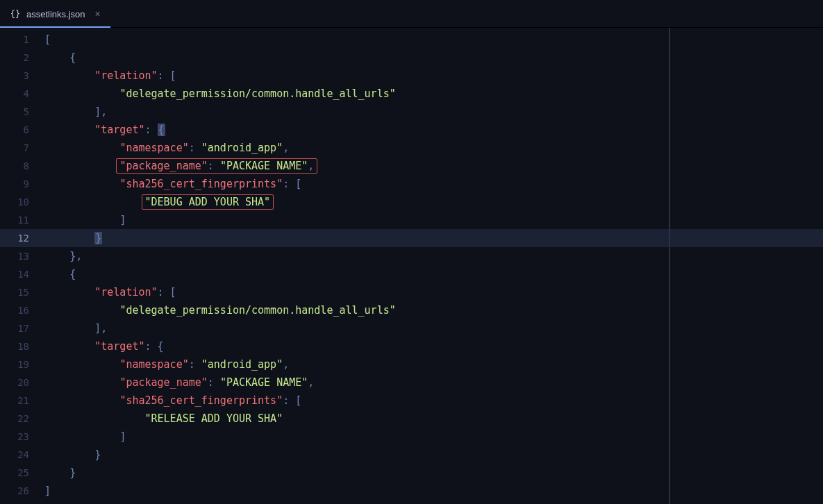  What do you see at coordinates (353, 40) in the screenshot?
I see `code-line: [` at bounding box center [353, 40].